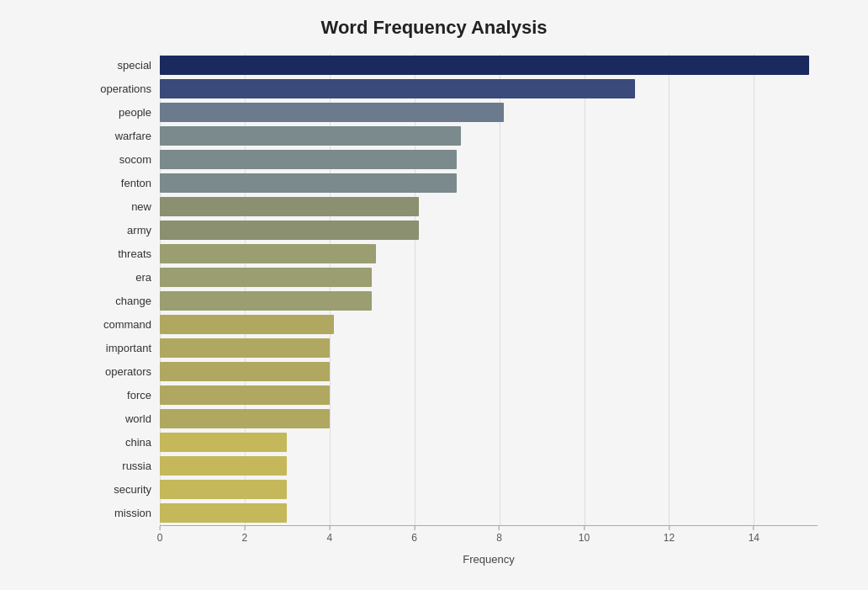  What do you see at coordinates (451, 136) in the screenshot?
I see `bar-row: warfare` at bounding box center [451, 136].